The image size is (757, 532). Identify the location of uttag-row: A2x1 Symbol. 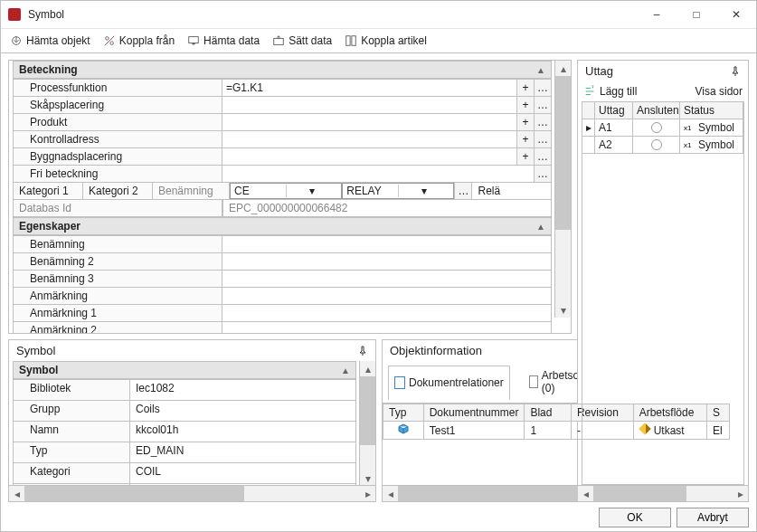
(663, 145).